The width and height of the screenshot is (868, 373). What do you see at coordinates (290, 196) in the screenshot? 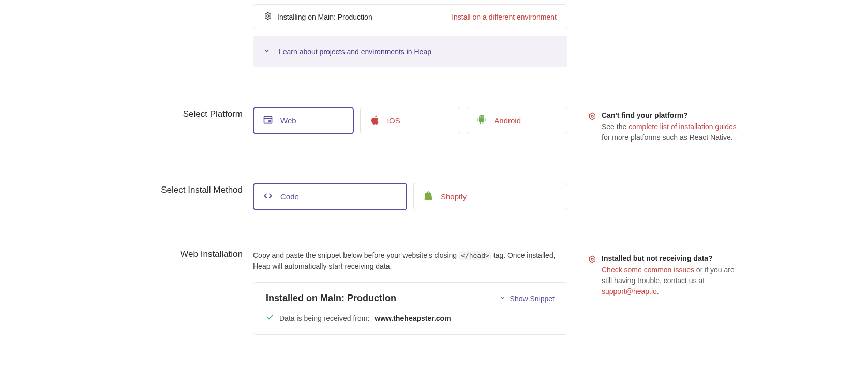
I see `method-label-code: Code` at bounding box center [290, 196].